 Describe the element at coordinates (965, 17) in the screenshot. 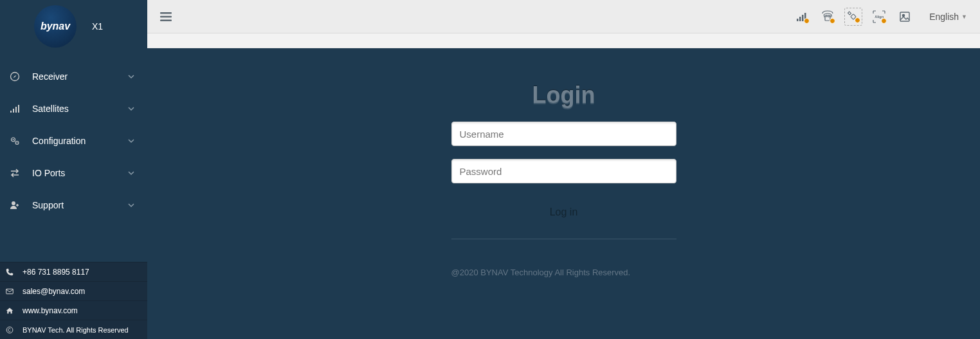

I see `caret-down-icon: ▼` at that location.